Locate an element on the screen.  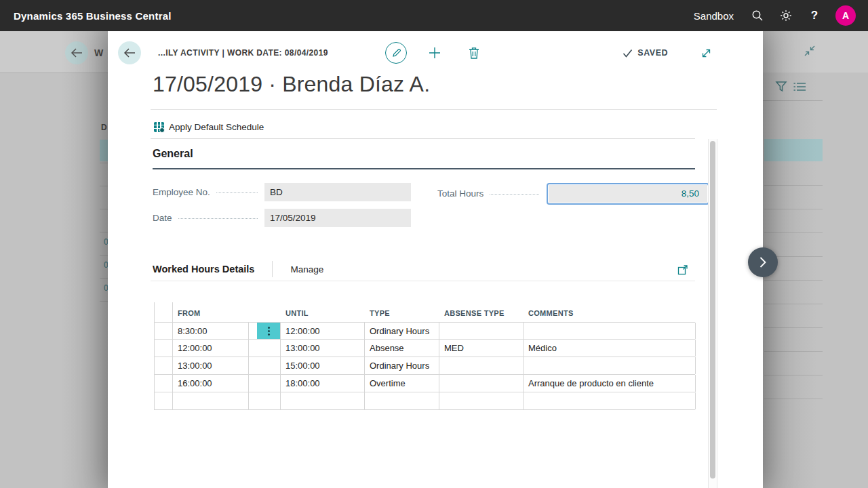
chevron-right-icon is located at coordinates (763, 262).